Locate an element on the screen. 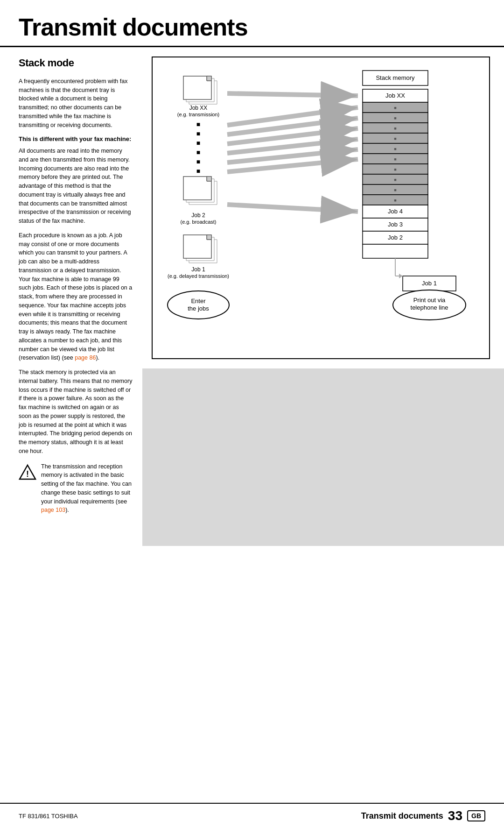  svg-text: the jobs is located at coordinates (198, 308).